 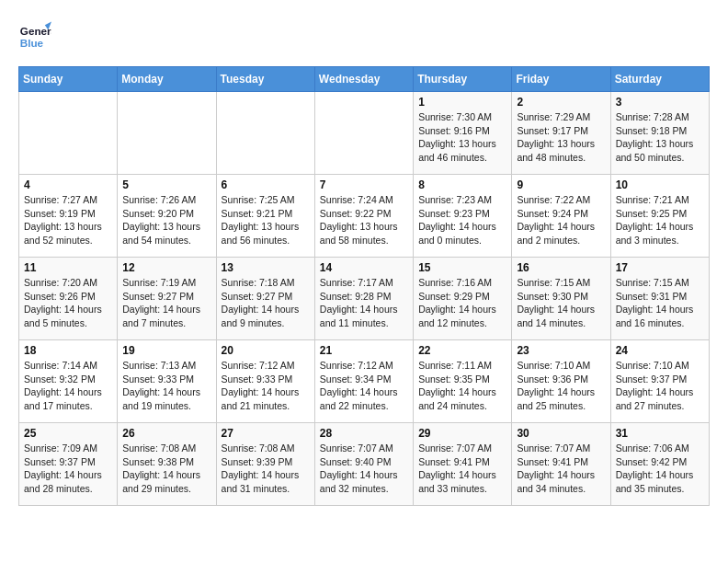 I want to click on calendar-cell: 29Sunrise: 7:07 AM Sunset: 9:41 PM Dayli…, so click(x=463, y=465).